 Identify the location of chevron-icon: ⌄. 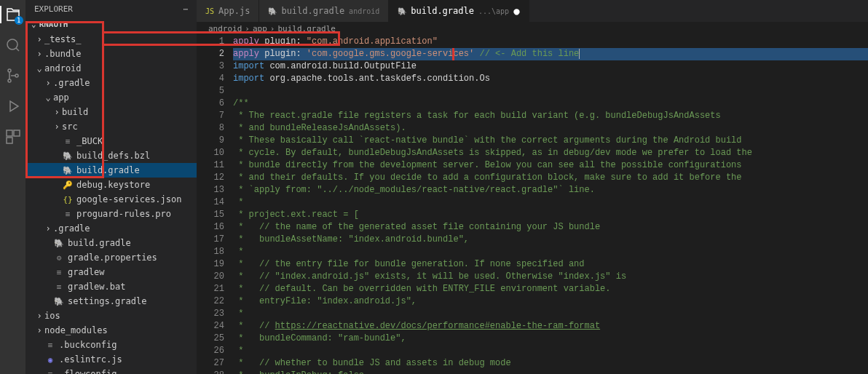
(48, 98).